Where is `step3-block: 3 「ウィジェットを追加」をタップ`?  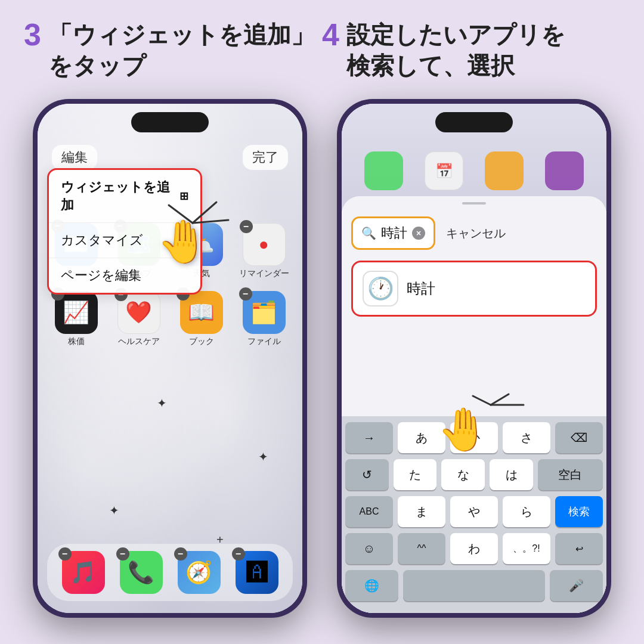
step3-block: 3 「ウィジェットを追加」をタップ is located at coordinates (173, 50).